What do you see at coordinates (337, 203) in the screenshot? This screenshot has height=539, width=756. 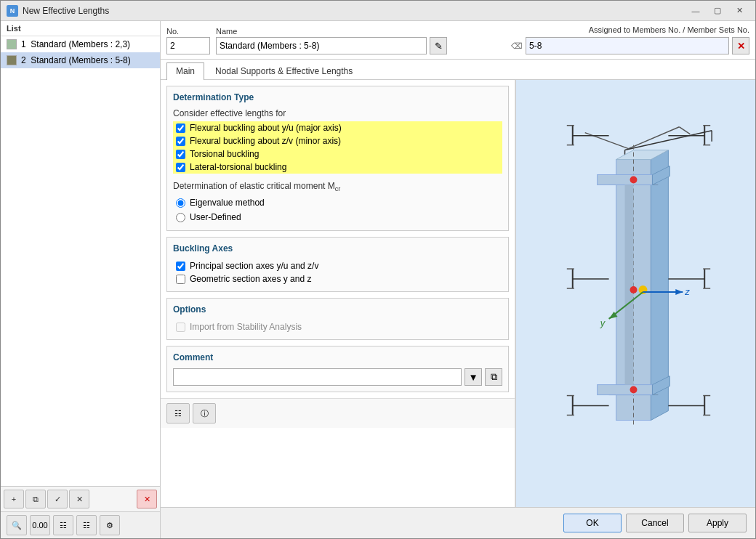 I see `radio-eigenvalue: Eigenvalue method` at bounding box center [337, 203].